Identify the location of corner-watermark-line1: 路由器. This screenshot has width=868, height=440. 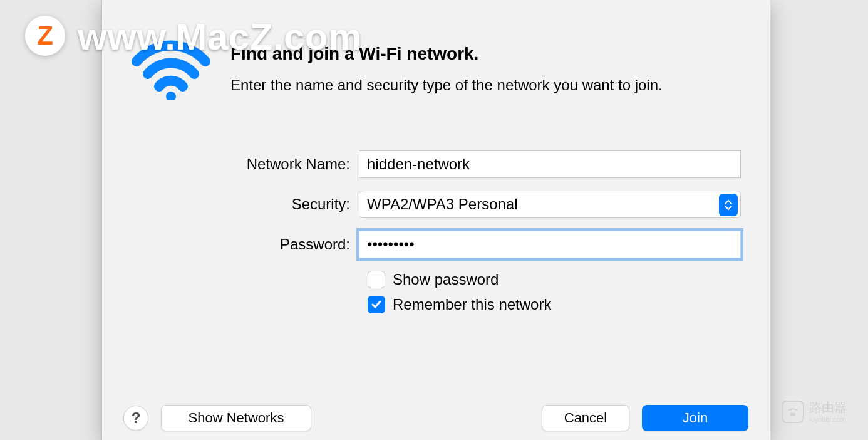
(828, 407).